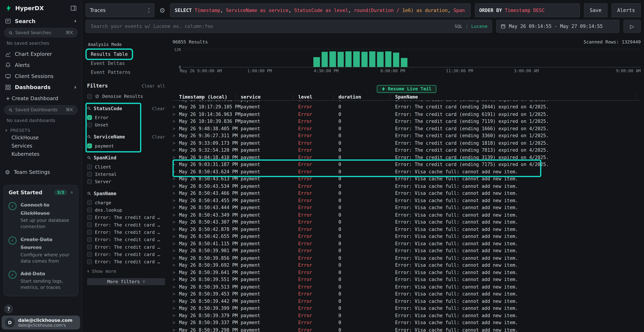 The height and width of the screenshot is (332, 644). What do you see at coordinates (127, 125) in the screenshot?
I see `filter-option-unset: Unset` at bounding box center [127, 125].